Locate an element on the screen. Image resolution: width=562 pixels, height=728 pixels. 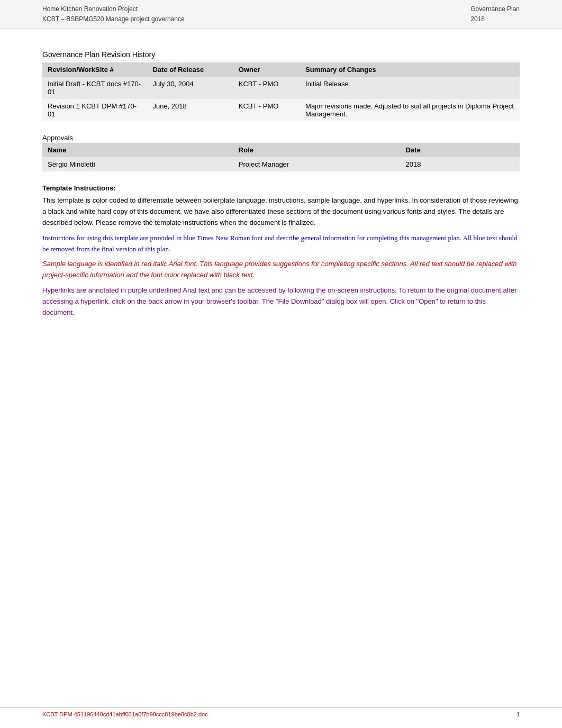
summary-cell: Major revisions made. Adjusted to suit a… is located at coordinates (410, 110).